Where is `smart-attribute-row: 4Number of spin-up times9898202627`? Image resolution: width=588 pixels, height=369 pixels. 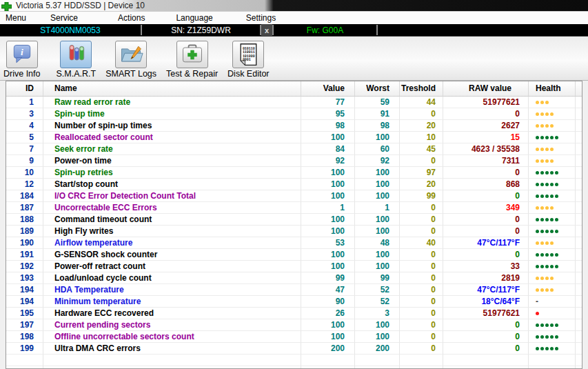
smart-attribute-row: 4Number of spin-up times9898202627 is located at coordinates (294, 126).